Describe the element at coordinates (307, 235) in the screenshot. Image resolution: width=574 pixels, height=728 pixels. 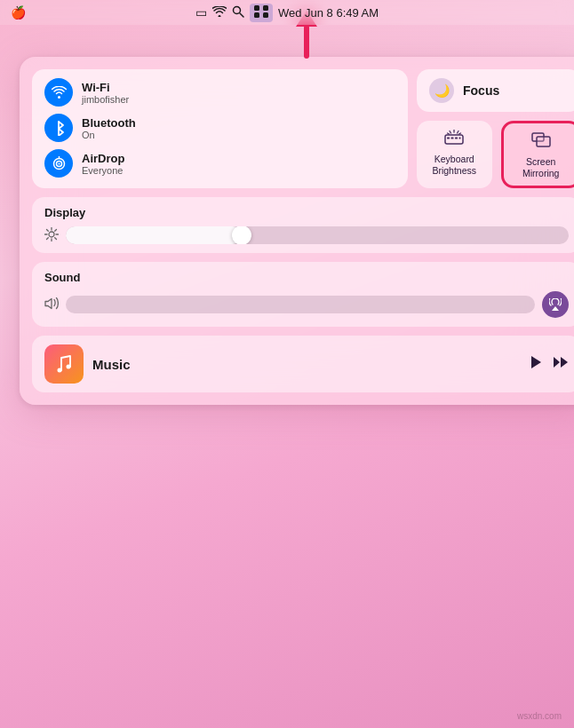
I see `display-slider-row` at that location.